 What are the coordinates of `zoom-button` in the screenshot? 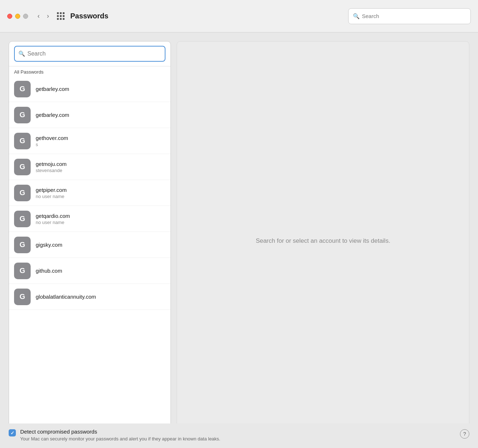 It's located at (26, 16).